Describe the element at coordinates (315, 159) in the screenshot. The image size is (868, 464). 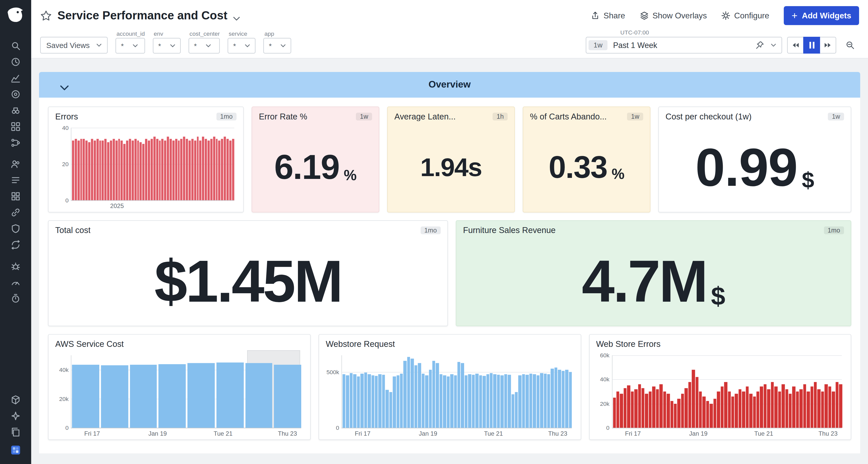
I see `widget-error-rate: Error Rate % 1w 6.19 %` at that location.